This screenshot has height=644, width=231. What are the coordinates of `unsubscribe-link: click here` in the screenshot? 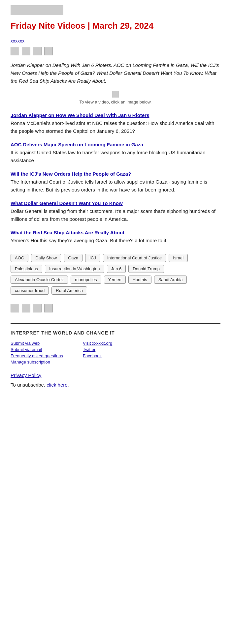 It's located at (57, 385).